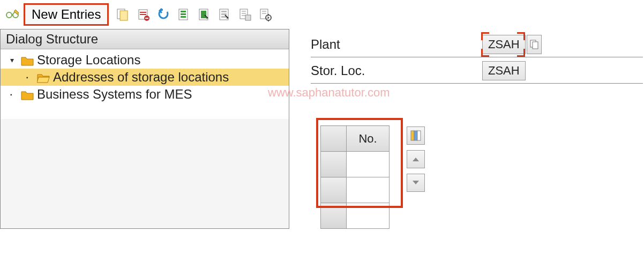  I want to click on toolbar: New Entries, so click(322, 14).